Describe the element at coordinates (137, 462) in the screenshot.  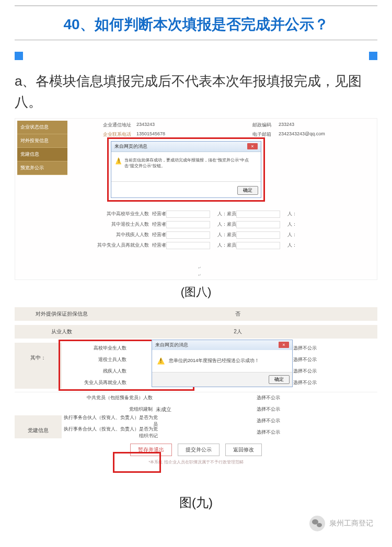
I see `highlight-box` at that location.